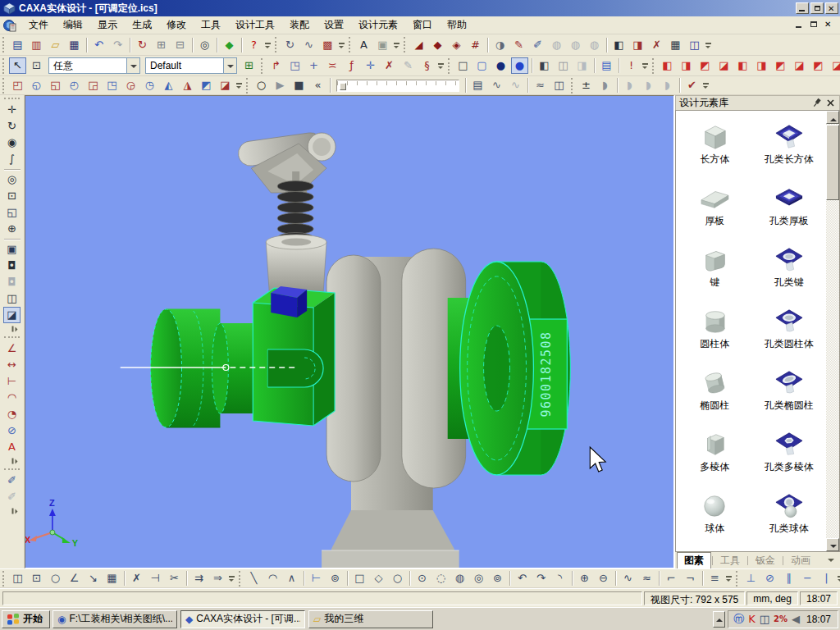 The width and height of the screenshot is (840, 630). I want to click on edit-path: ≈, so click(540, 85).